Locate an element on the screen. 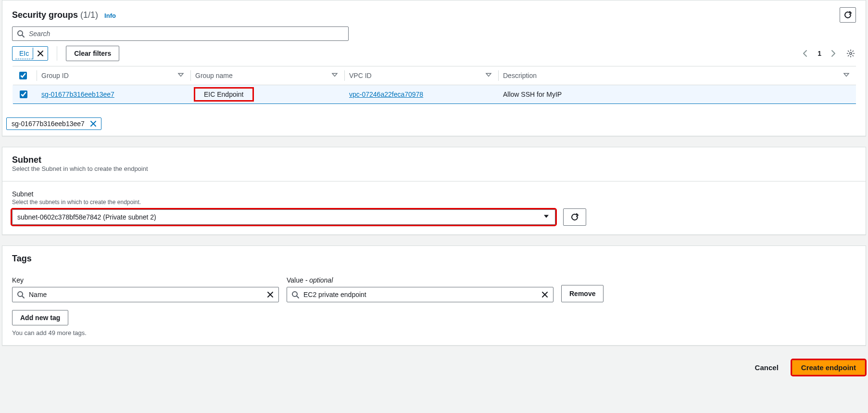  pager: 1 is located at coordinates (828, 53).